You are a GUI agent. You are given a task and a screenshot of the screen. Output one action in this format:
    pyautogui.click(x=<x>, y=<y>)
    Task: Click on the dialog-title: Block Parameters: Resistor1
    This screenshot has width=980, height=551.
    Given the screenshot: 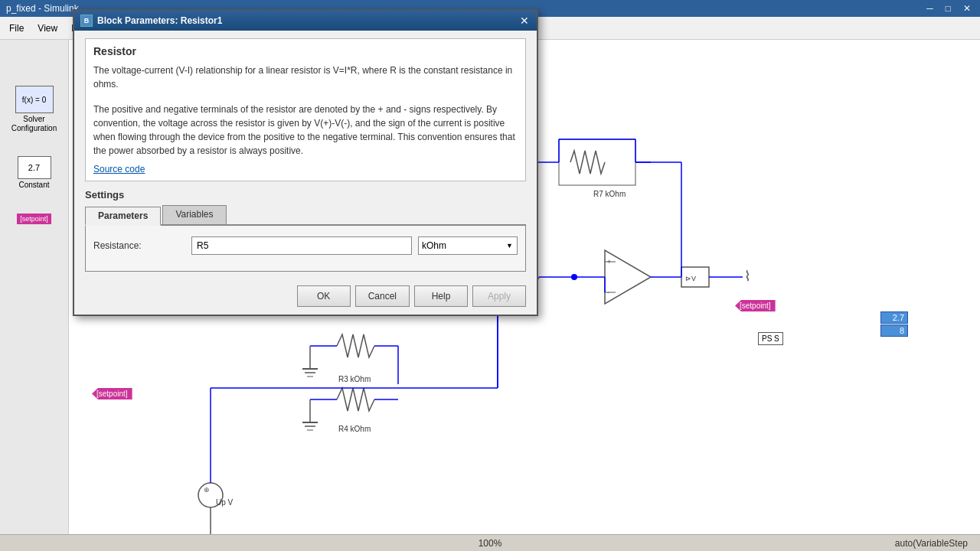 What is the action you would take?
    pyautogui.click(x=159, y=21)
    